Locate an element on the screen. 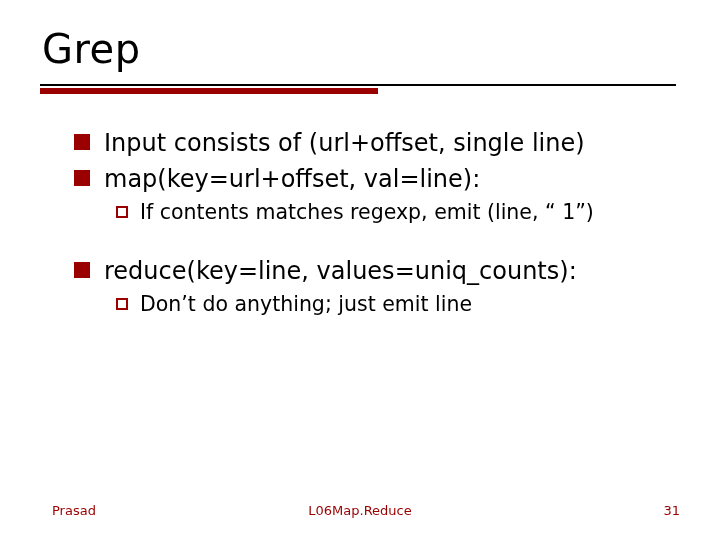 The height and width of the screenshot is (540, 720). bullet-text: If contents matches regexp, emit (line, … is located at coordinates (367, 213).